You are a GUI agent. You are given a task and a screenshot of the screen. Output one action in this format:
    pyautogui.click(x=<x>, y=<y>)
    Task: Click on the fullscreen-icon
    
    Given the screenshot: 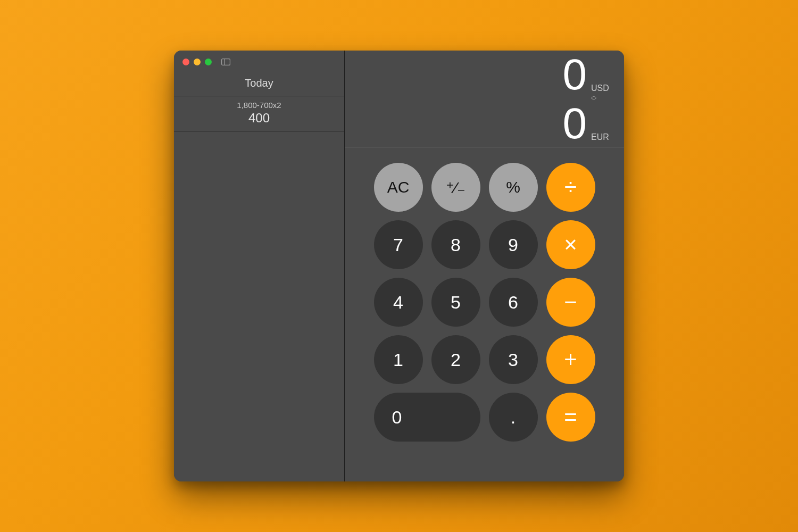 What is the action you would take?
    pyautogui.click(x=209, y=62)
    